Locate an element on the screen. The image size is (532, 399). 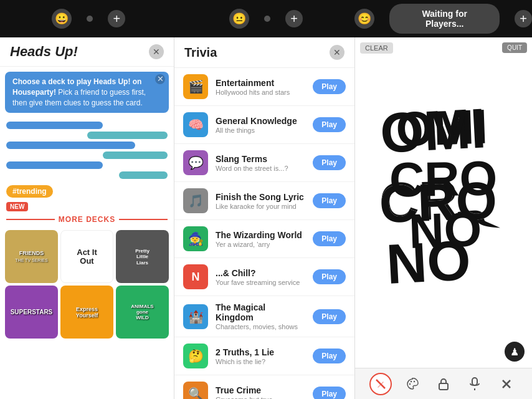
trivia-item-name: Finish the Song Lyric is located at coordinates (260, 197).